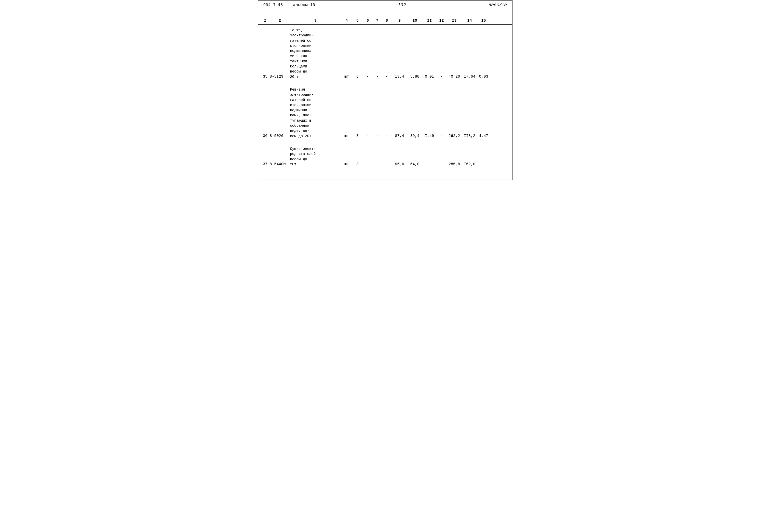  Describe the element at coordinates (402, 5) in the screenshot. I see `header-center: -102-` at that location.